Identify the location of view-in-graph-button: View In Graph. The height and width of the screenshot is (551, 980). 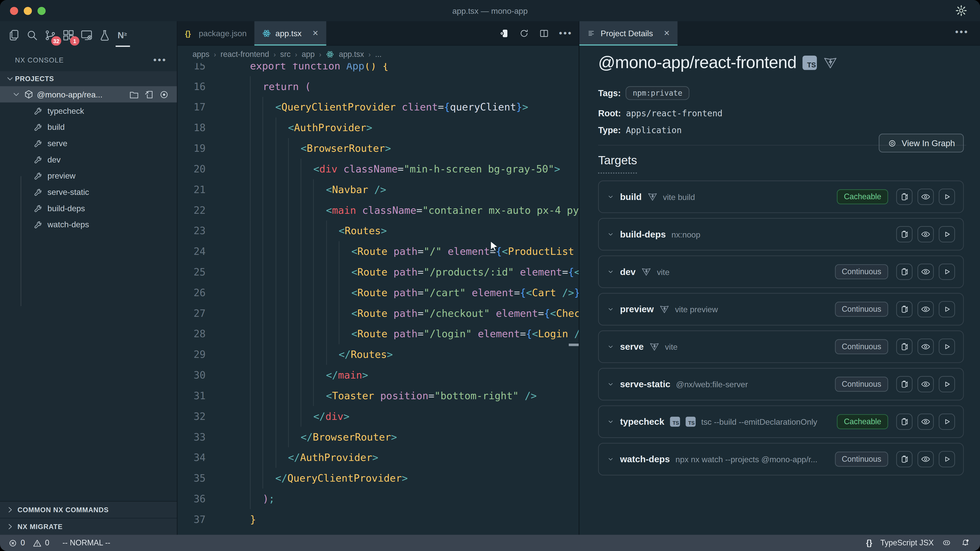
(921, 143).